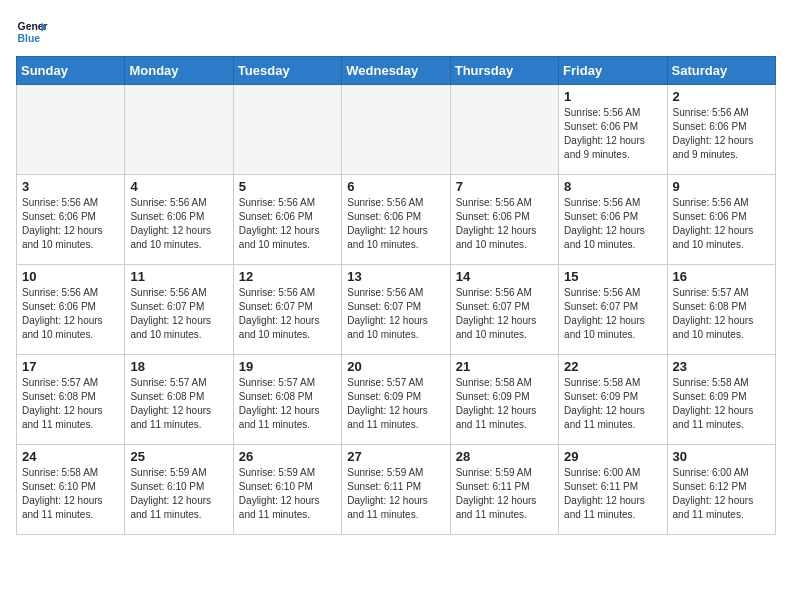  I want to click on day-number: 12, so click(288, 276).